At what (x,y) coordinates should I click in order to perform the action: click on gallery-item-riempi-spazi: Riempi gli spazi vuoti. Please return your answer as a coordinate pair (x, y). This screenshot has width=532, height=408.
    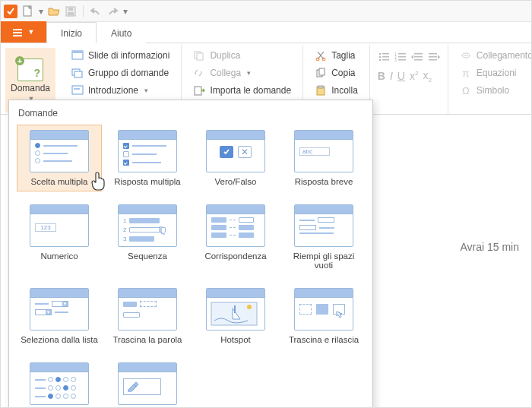
    Looking at the image, I should click on (324, 237).